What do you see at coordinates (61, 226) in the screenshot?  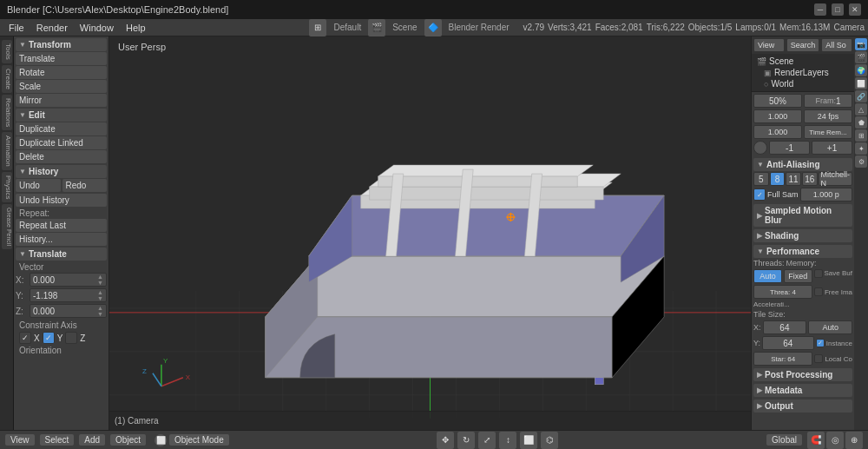 I see `repeat-last-button: Repeat Last` at bounding box center [61, 226].